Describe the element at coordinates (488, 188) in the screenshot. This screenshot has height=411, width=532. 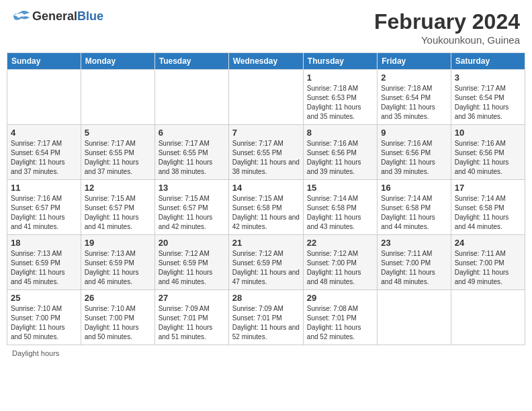
I see `day-number: 17` at that location.